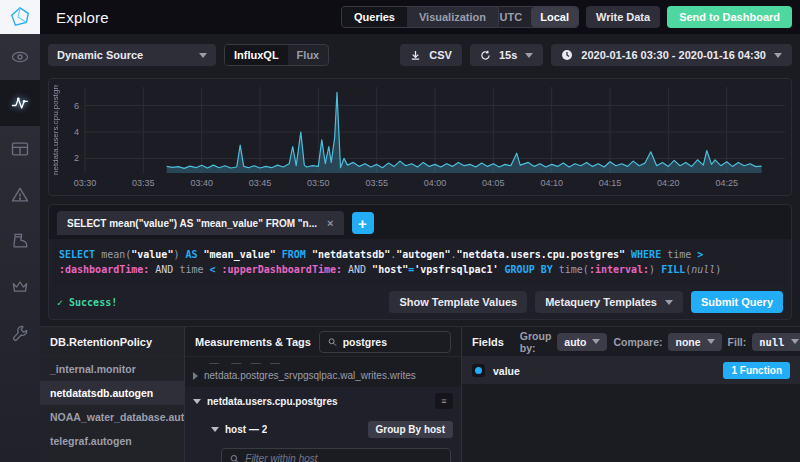 The width and height of the screenshot is (800, 462). What do you see at coordinates (324, 394) in the screenshot?
I see `measurements-column: Measurements & Tags ― ‥ ―‥ ― ‥― netdata.…` at bounding box center [324, 394].